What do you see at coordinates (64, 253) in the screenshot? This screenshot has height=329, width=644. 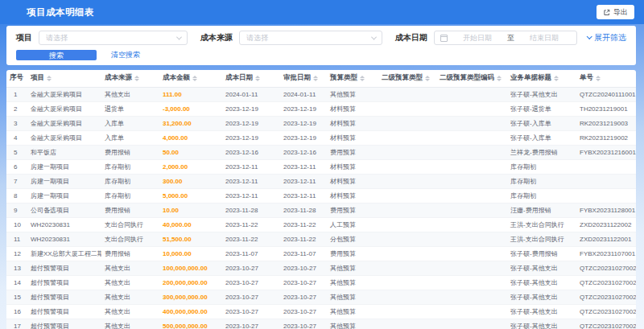 I see `cell-project: 新建XX总部大厦工程二期` at bounding box center [64, 253].